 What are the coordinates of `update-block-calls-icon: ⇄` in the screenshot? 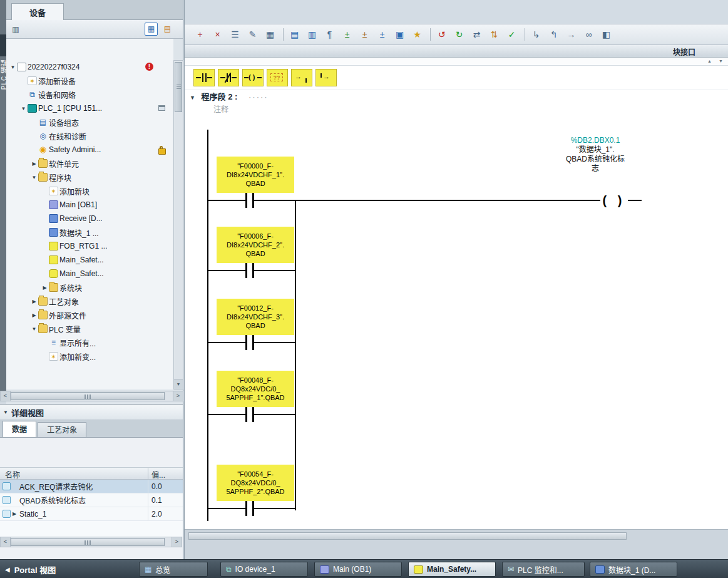 It's located at (477, 35).